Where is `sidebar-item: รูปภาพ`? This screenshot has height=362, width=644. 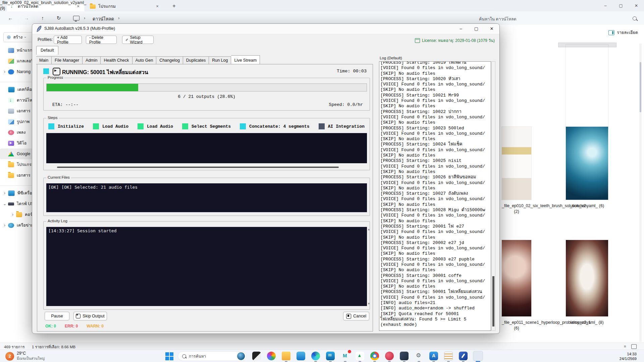 sidebar-item: รูปภาพ is located at coordinates (16, 122).